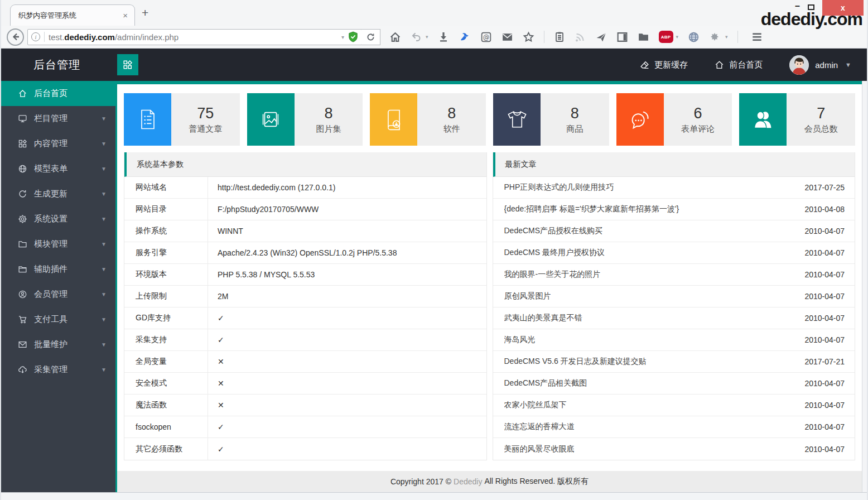  What do you see at coordinates (36, 37) in the screenshot?
I see `info-icon: i` at bounding box center [36, 37].